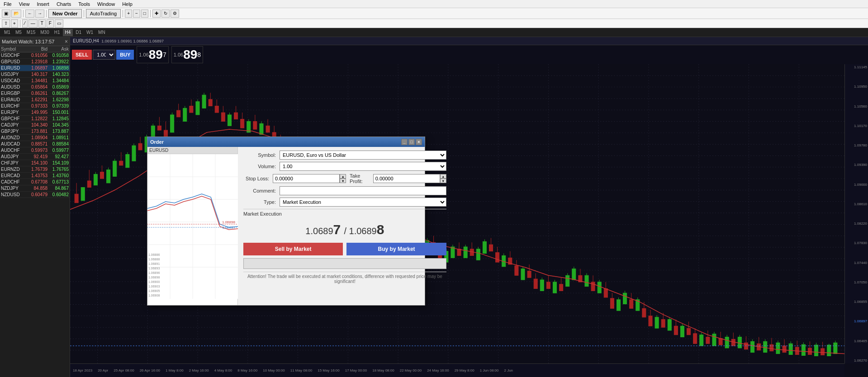 The width and height of the screenshot is (868, 377). Describe the element at coordinates (363, 166) in the screenshot. I see `volume-select: 1.00` at that location.